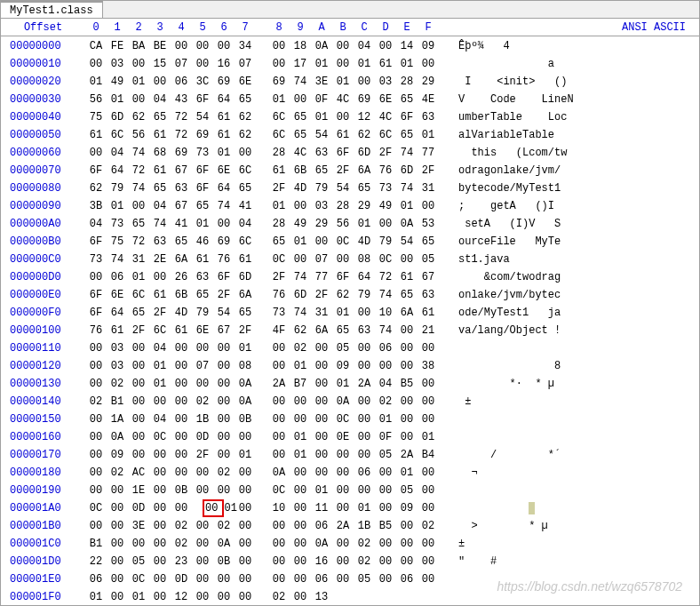 This screenshot has width=700, height=606. I want to click on hex-byte: 74, so click(117, 259).